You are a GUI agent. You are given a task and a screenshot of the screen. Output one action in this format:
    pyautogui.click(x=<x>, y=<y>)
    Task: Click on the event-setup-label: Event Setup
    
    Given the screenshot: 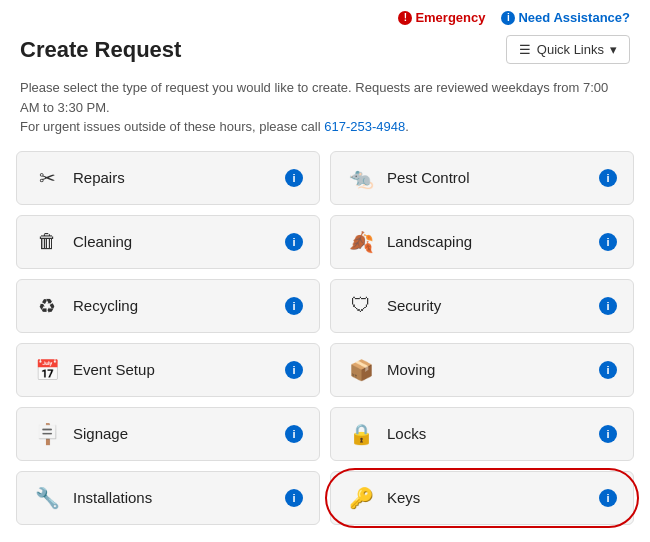 What is the action you would take?
    pyautogui.click(x=114, y=370)
    